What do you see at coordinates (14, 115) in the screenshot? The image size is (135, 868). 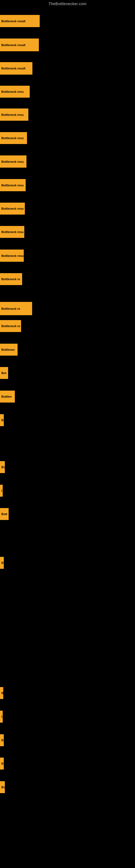 I see `bottleneck-label-5: Bottleneck resu` at bounding box center [14, 115].